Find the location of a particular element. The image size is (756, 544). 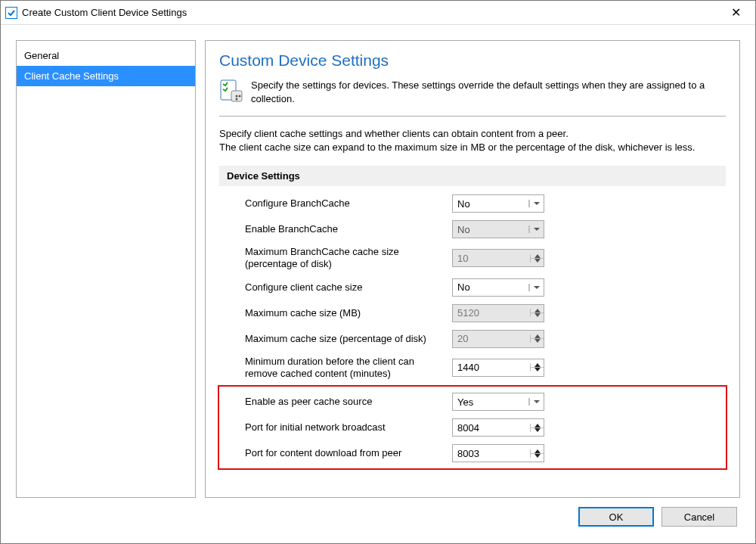

desc-line-1: Specify client cache settings and whethe… is located at coordinates (472, 134).